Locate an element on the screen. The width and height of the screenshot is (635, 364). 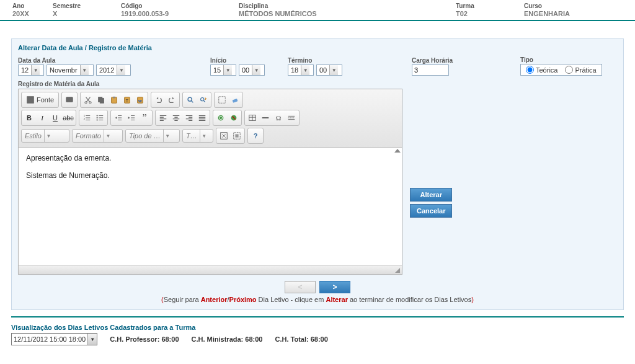
editor-resize-handle is located at coordinates (210, 270).